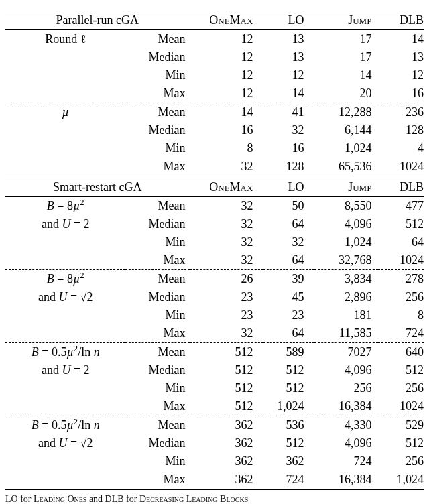 The width and height of the screenshot is (429, 504). Describe the element at coordinates (214, 407) in the screenshot. I see `table-row: Max5121,02416,3841024` at that location.